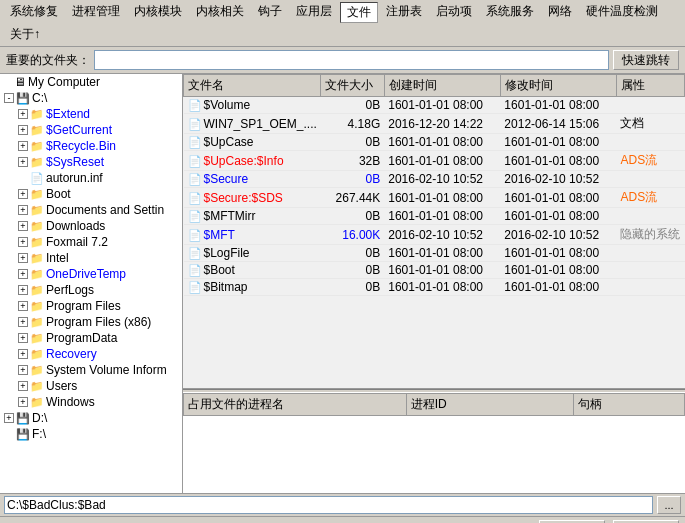  I want to click on tree-label-program-files-x86: Program Files (x86), so click(98, 322).